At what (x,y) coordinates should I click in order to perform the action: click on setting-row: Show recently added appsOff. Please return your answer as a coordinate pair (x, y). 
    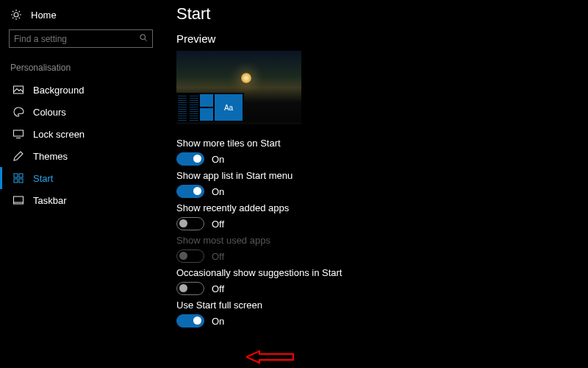
    Looking at the image, I should click on (375, 216).